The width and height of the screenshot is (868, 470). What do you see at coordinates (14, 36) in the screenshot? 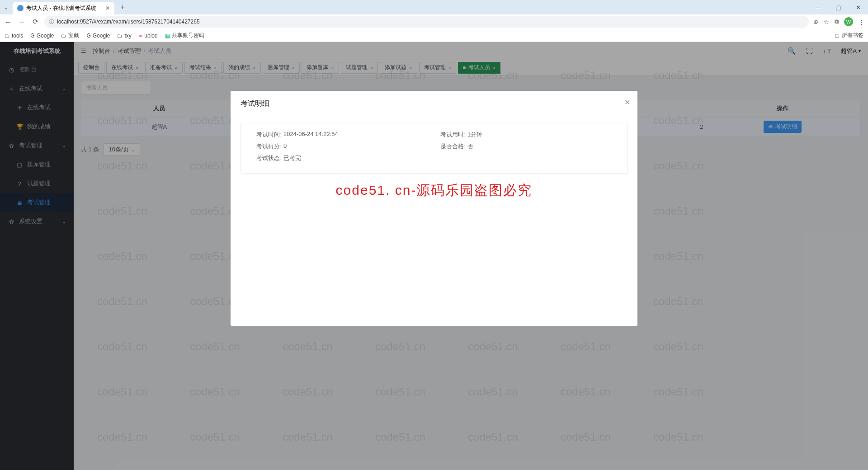
I see `bookmark-tools: 🗀tools` at bounding box center [14, 36].